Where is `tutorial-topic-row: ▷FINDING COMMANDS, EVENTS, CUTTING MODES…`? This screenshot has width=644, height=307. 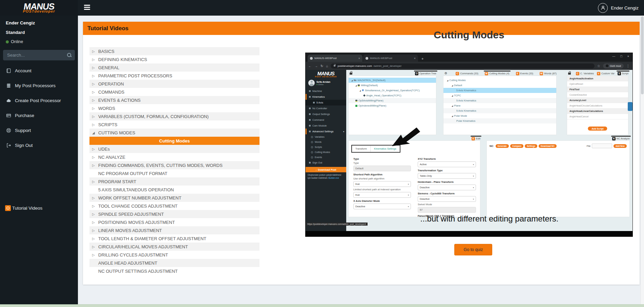
tutorial-topic-row: ▷FINDING COMMANDS, EVENTS, CUTTING MODES… is located at coordinates (174, 165).